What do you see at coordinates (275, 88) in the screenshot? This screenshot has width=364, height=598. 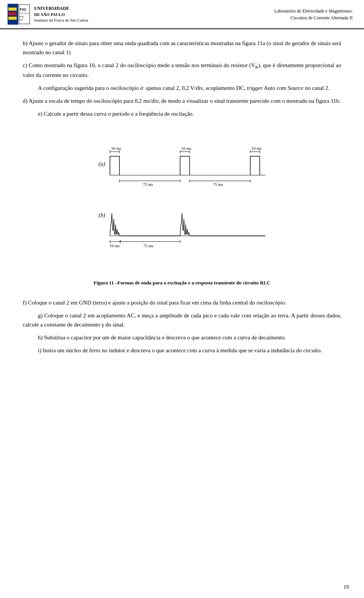 I see `config-middle: Auto com` at bounding box center [275, 88].